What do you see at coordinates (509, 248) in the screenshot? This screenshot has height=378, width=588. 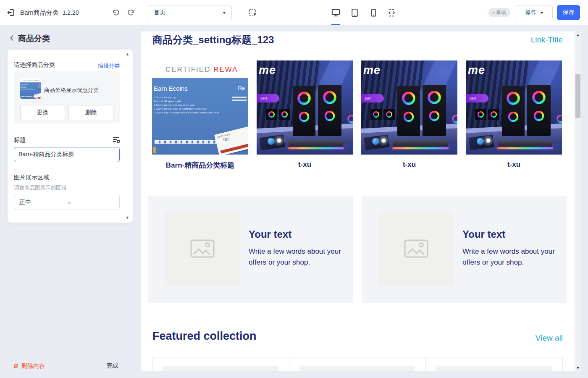 I see `promo-text-block: Your text Write a few words about your o…` at bounding box center [509, 248].